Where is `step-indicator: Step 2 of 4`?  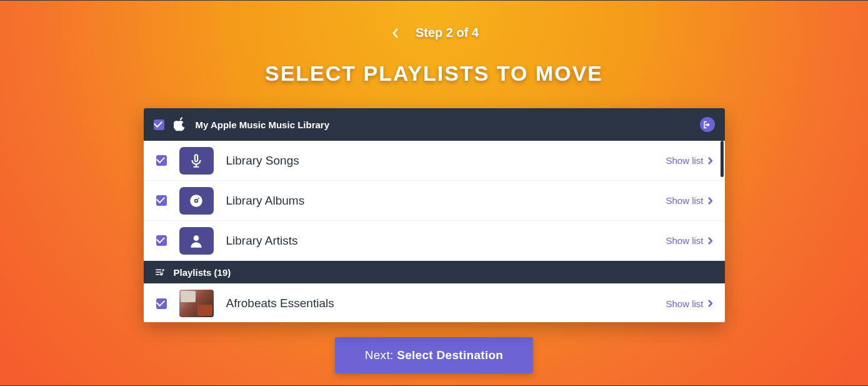 step-indicator: Step 2 of 4 is located at coordinates (447, 33).